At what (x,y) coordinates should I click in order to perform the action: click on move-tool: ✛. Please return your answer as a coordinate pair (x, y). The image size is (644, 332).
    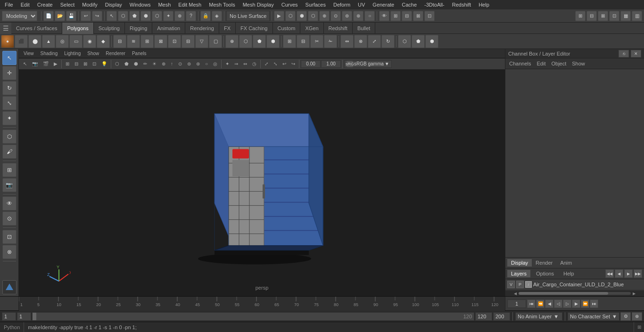
    Looking at the image, I should click on (9, 73).